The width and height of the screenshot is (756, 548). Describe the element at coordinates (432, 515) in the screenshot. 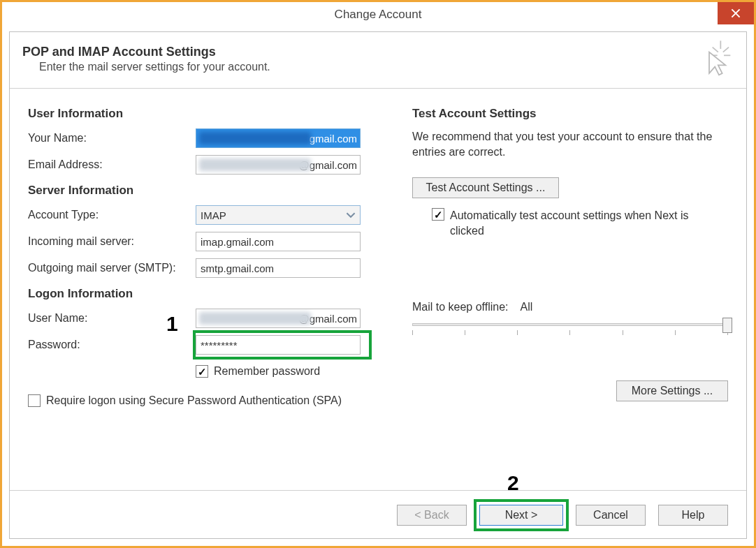

I see `back-button: < Back` at that location.